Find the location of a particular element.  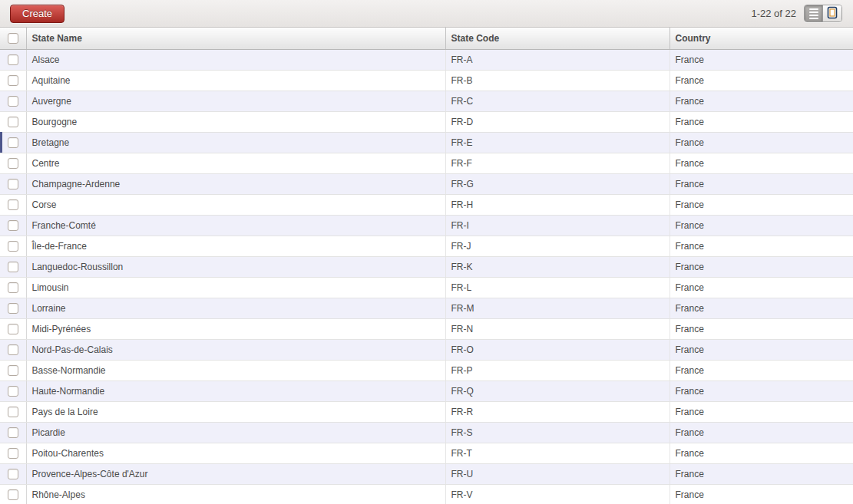

table-row: Basse-NormandieFR-PFrance is located at coordinates (427, 370).